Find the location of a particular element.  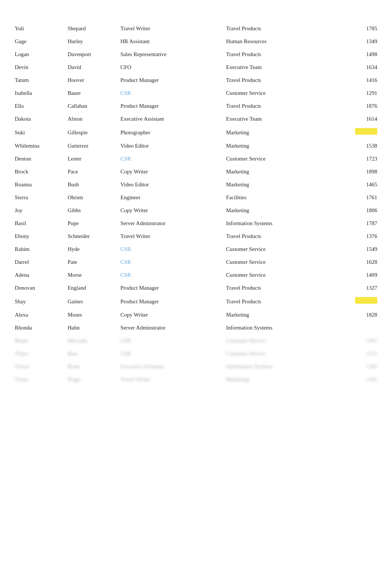

first-name: Dakota is located at coordinates (38, 119).